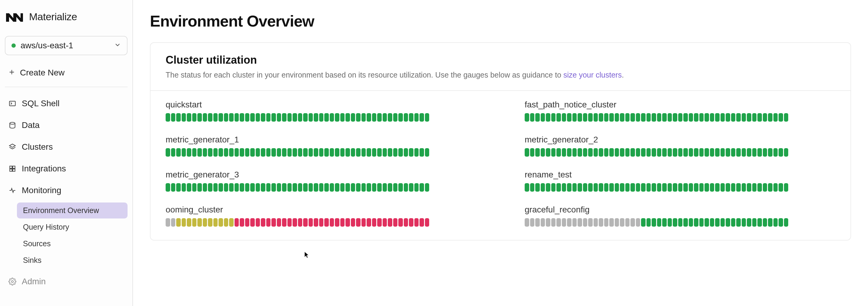 This screenshot has width=868, height=306. I want to click on nav-label: SQL Shell, so click(41, 104).